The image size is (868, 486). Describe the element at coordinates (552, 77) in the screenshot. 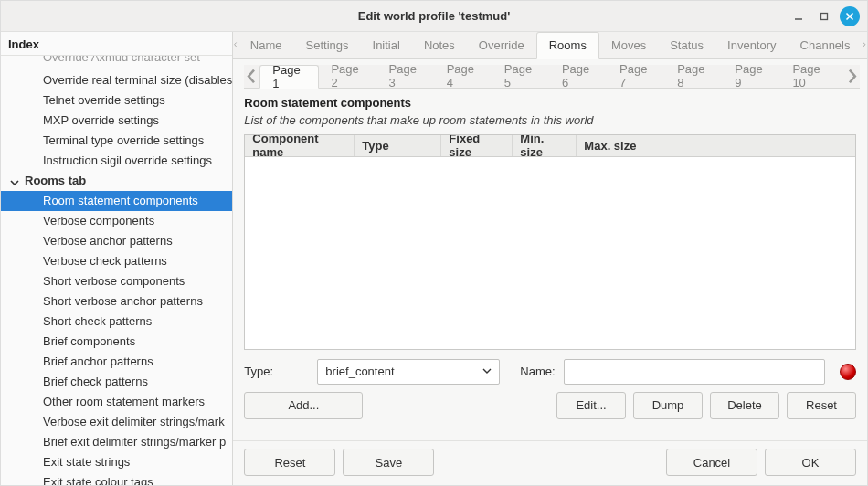

I see `sub-tabstrip: Page 1Page 2Page 3Page 4Page 5Page 6Page…` at that location.